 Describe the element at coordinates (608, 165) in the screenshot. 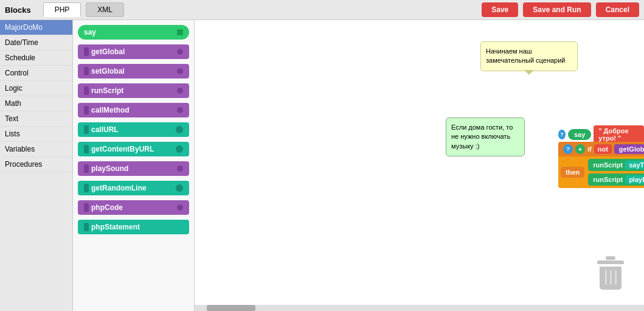

I see `runscript-1-label: runScript` at that location.